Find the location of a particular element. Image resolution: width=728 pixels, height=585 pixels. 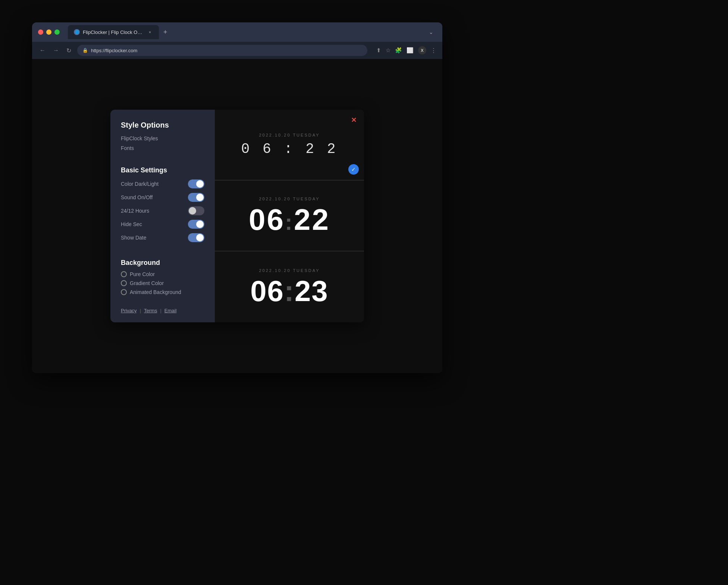

lock-icon: 🔒 is located at coordinates (85, 50).